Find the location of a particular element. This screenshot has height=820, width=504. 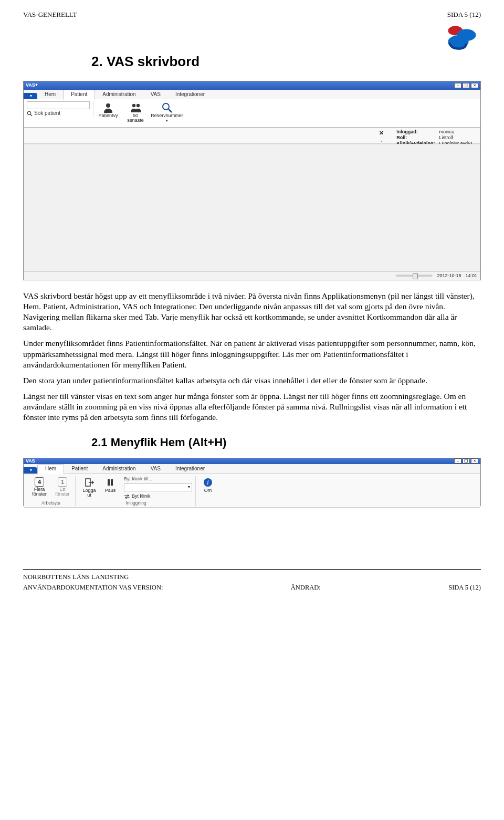

screenshot-hem-ribbon: VAS – ▢ × Hem Patient Administration VAS… is located at coordinates (252, 482).